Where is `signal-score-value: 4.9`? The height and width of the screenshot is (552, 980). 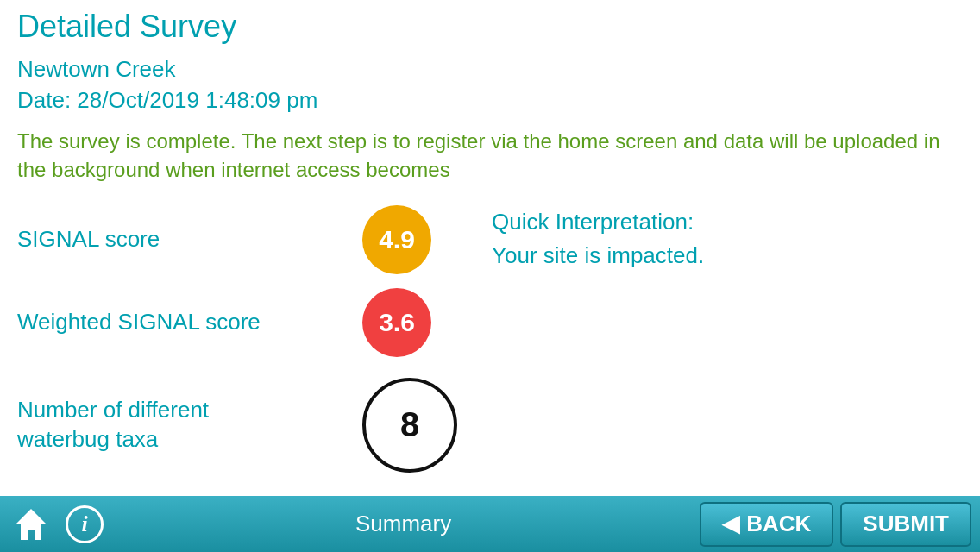 signal-score-value: 4.9 is located at coordinates (397, 240).